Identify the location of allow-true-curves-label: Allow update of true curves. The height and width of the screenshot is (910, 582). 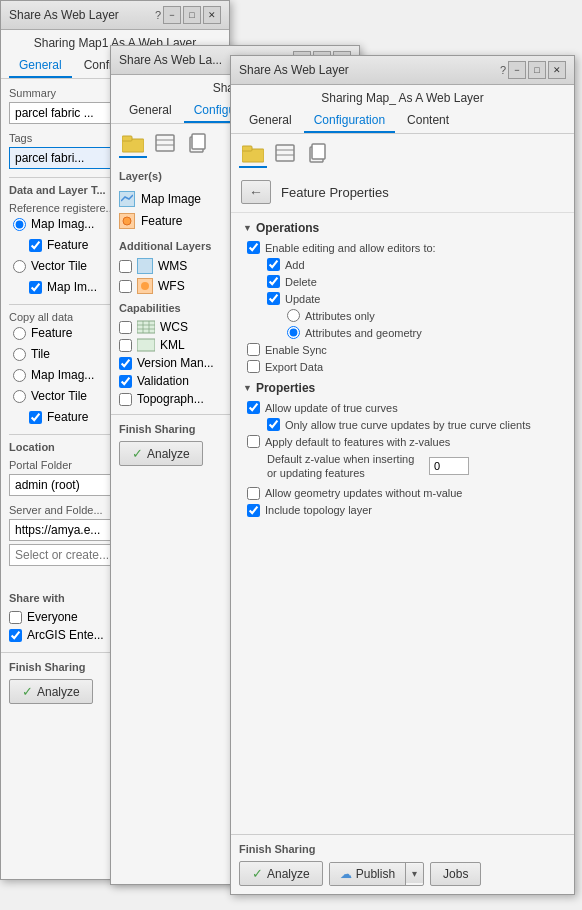
(332, 408).